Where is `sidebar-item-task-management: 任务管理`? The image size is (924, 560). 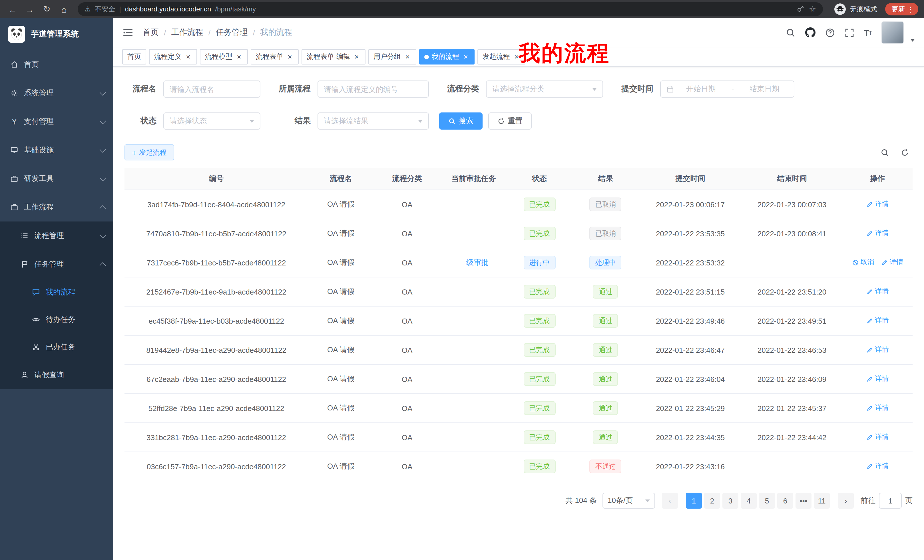
sidebar-item-task-management: 任务管理 is located at coordinates (57, 264).